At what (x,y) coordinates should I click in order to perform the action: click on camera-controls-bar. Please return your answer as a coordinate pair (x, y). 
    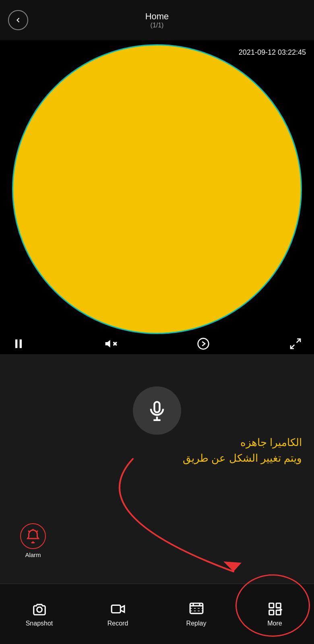
    Looking at the image, I should click on (157, 344).